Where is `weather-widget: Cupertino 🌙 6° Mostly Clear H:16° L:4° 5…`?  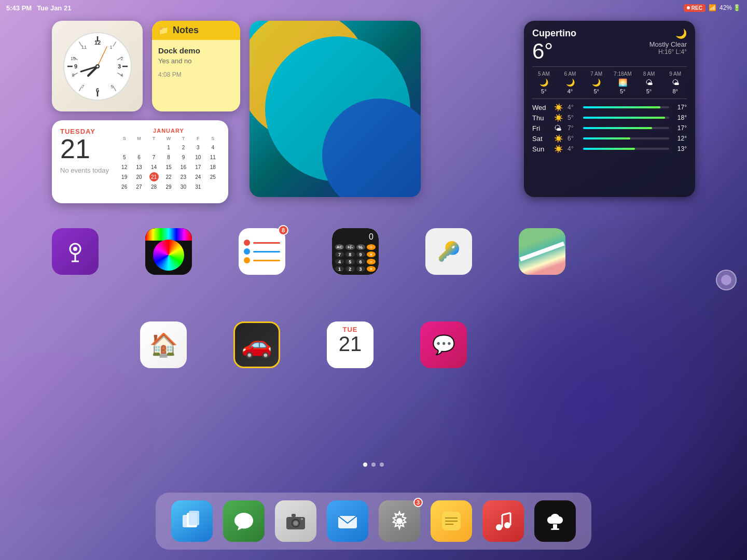 weather-widget: Cupertino 🌙 6° Mostly Clear H:16° L:4° 5… is located at coordinates (610, 109).